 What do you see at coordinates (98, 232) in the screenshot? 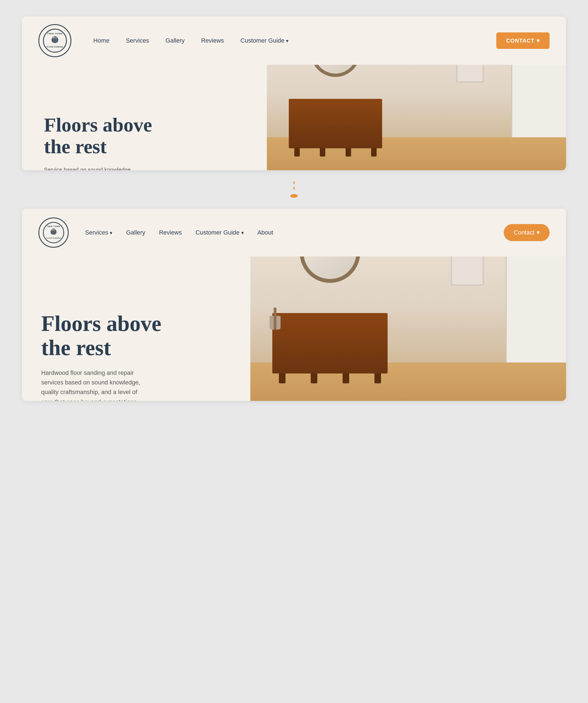
I see `nav-link-services-bottom: Services` at bounding box center [98, 232].